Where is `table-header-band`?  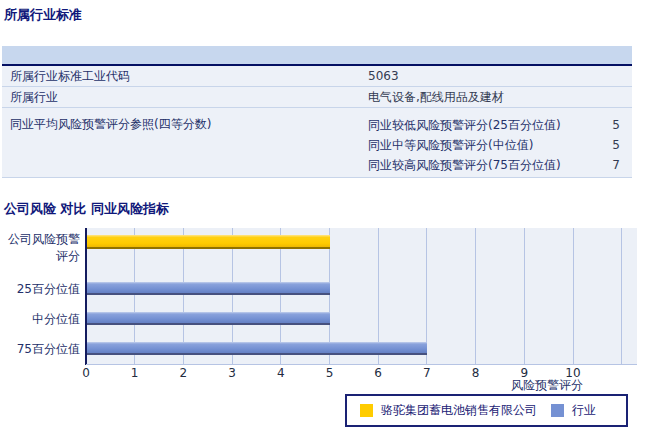
table-header-band is located at coordinates (317, 56).